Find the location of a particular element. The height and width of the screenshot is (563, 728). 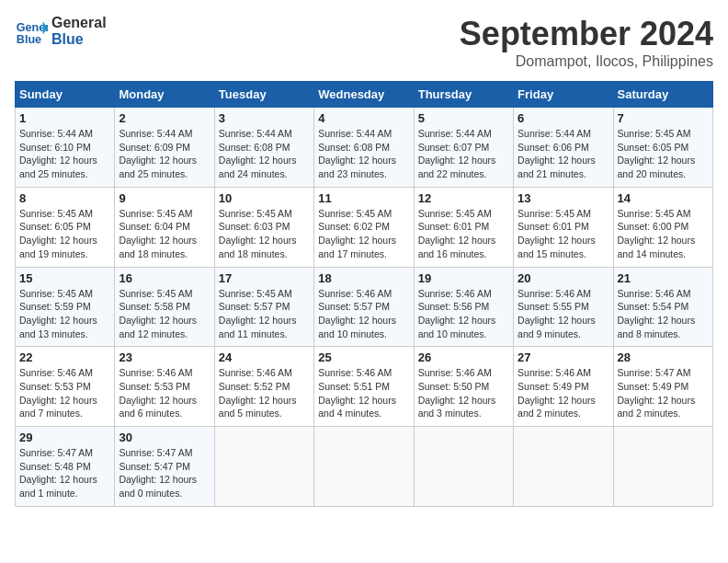

table-row: 12Sunrise: 5:45 AM Sunset: 6:01 PM Dayli… is located at coordinates (463, 226).